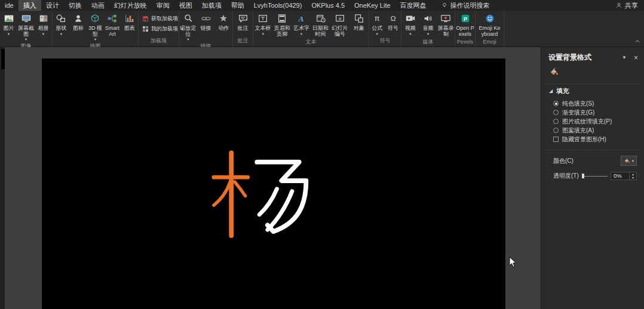 The height and width of the screenshot is (309, 644). I want to click on picture-icon, so click(9, 18).